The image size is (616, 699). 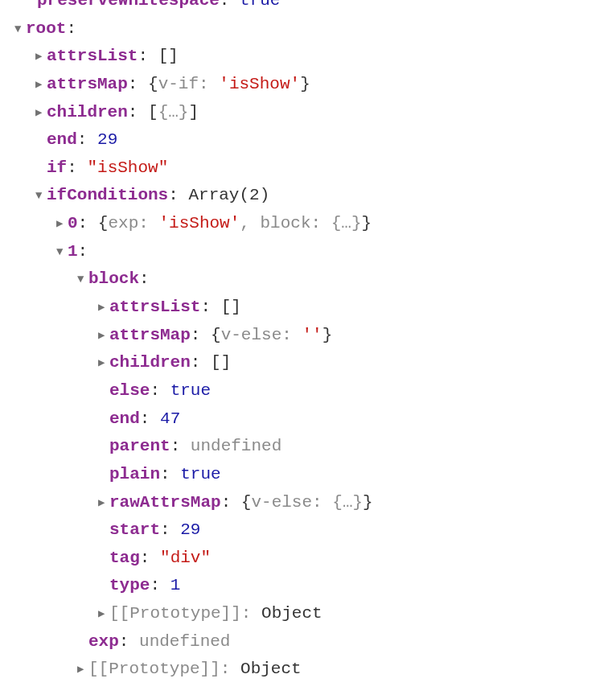 I want to click on prop-key: preserveWhitespace, so click(x=129, y=8).